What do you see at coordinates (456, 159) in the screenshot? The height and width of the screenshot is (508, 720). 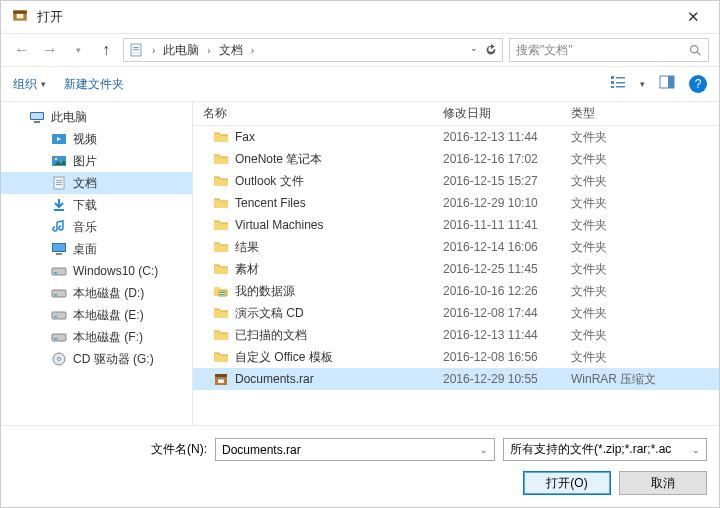 I see `file-row: OneNote 笔记本2016-12-16 17:02文件夹` at bounding box center [456, 159].